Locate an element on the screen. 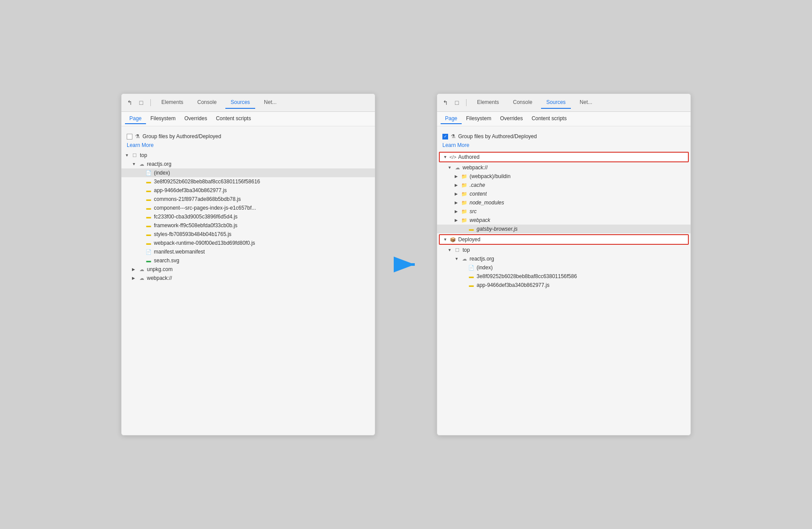 This screenshot has width=812, height=529. learn-more-right: Learn More is located at coordinates (564, 147).